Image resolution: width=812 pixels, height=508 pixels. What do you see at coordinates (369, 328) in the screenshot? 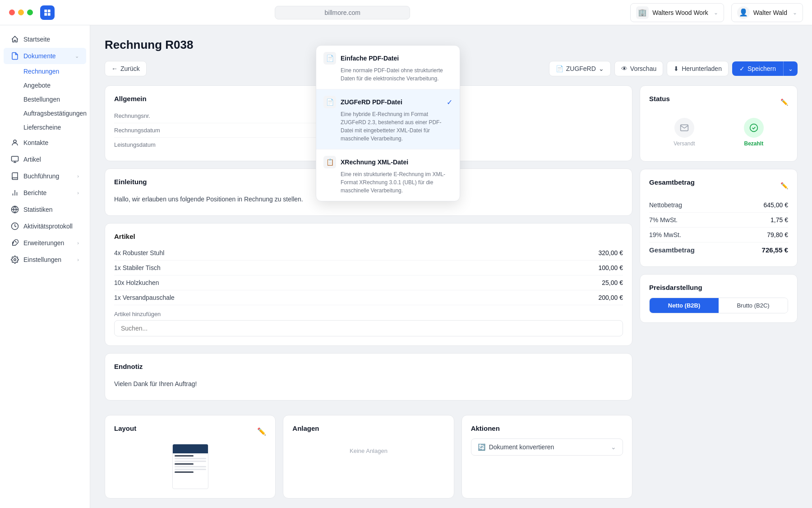
I see `artikel-search-input` at bounding box center [369, 328].